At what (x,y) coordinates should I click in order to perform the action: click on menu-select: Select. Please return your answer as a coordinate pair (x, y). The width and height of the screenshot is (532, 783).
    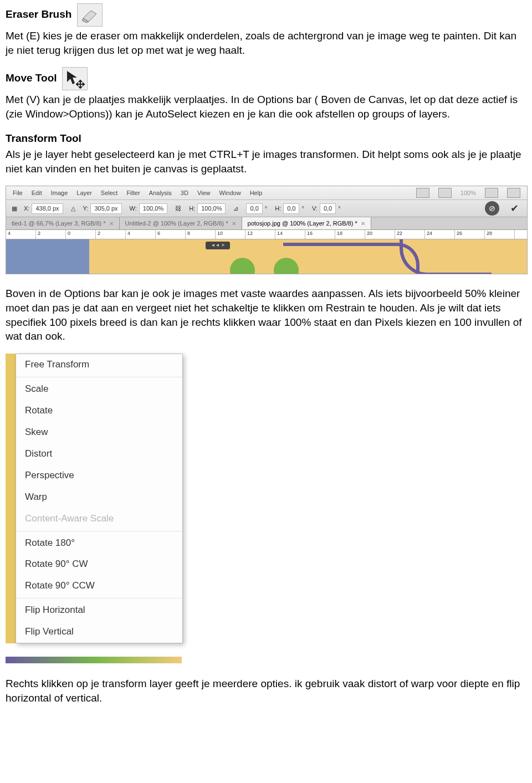
    Looking at the image, I should click on (110, 193).